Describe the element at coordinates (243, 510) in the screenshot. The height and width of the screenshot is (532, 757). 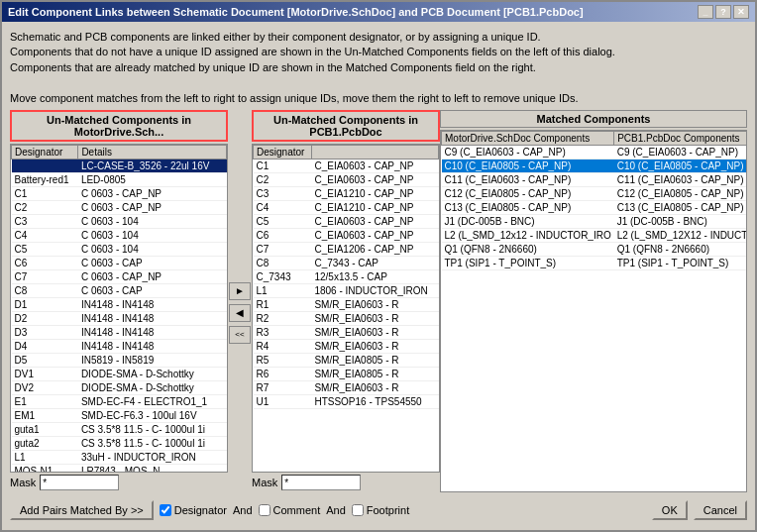
I see `and-label-1: And` at that location.